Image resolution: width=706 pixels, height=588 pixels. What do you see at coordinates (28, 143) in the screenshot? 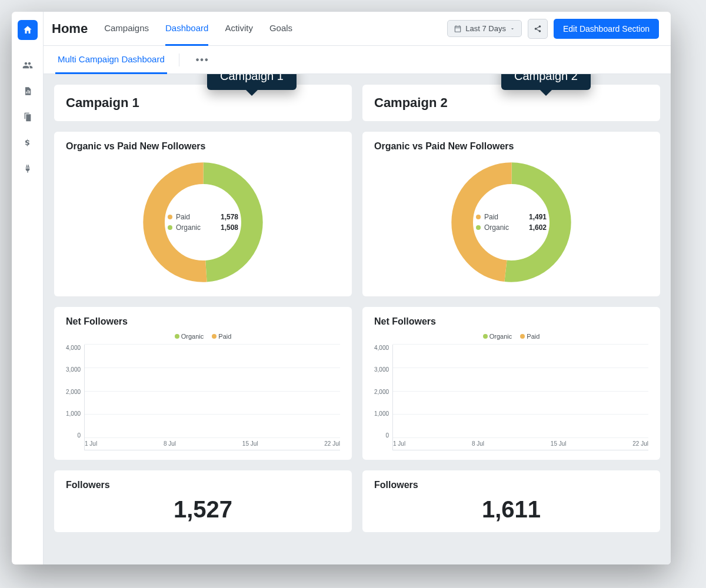
I see `dollar-icon` at bounding box center [28, 143].